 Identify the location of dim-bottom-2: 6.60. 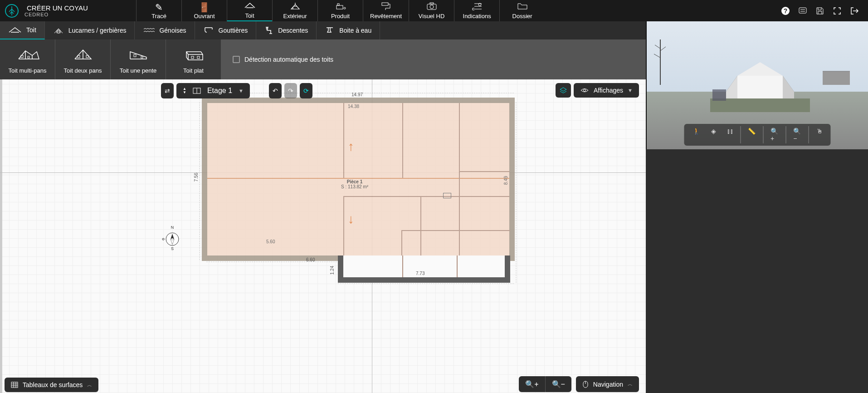
(310, 260).